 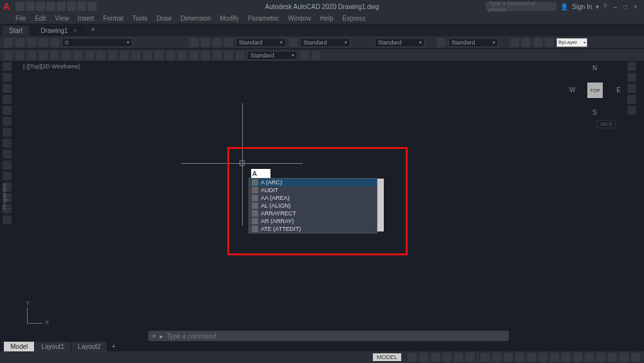 I want to click on copy-icon, so click(x=124, y=55).